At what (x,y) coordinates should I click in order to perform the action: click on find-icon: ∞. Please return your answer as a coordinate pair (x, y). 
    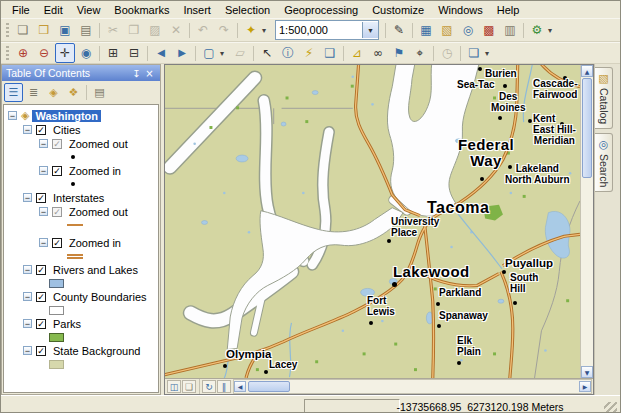
    Looking at the image, I should click on (378, 53).